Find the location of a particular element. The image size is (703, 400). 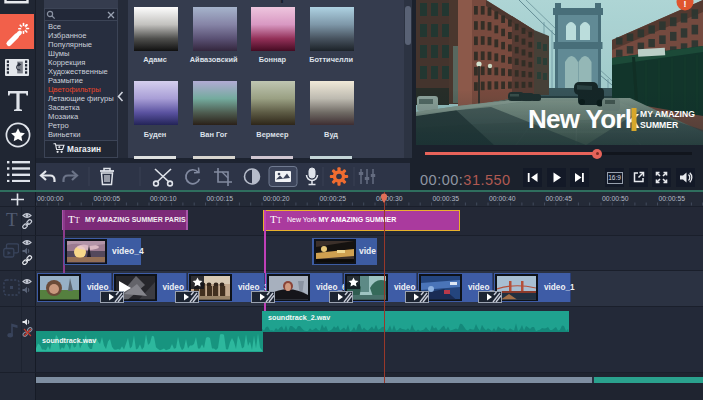

svg-text: 00:00:20 is located at coordinates (276, 198).